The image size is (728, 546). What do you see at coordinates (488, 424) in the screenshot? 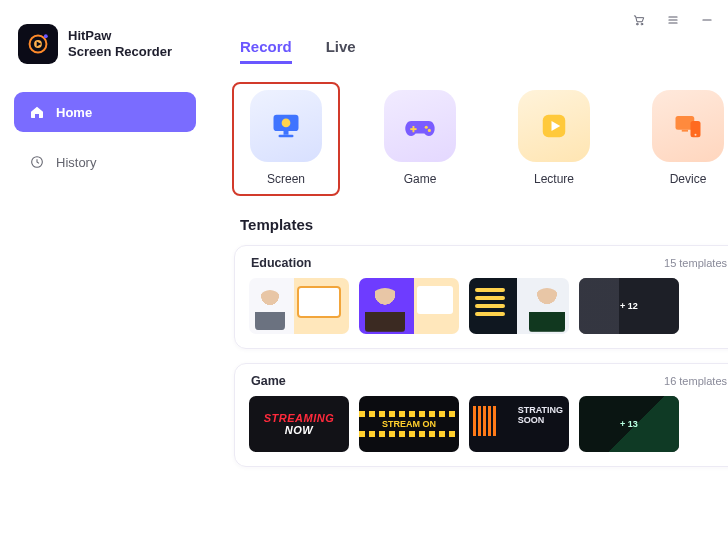
I see `template-row: STREAMINGNOW STREAM ON STRATINGSOON + 13` at bounding box center [488, 424].